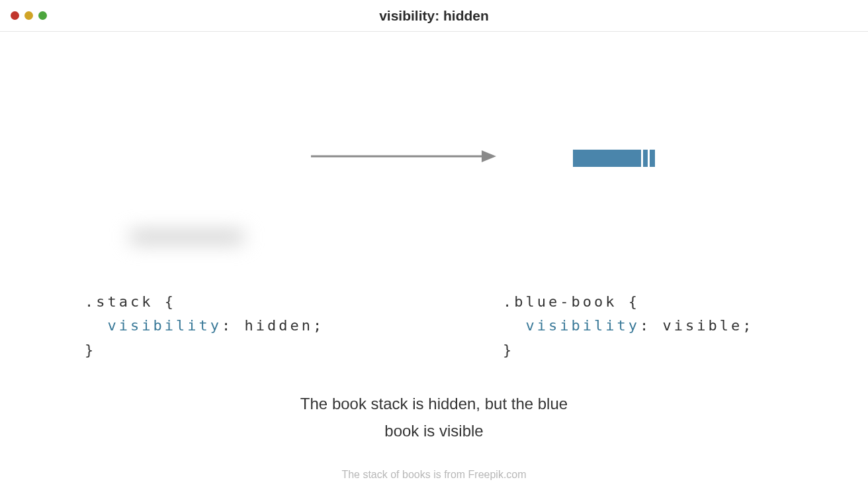 The image size is (868, 494). I want to click on hidden-stack-blur, so click(187, 237).